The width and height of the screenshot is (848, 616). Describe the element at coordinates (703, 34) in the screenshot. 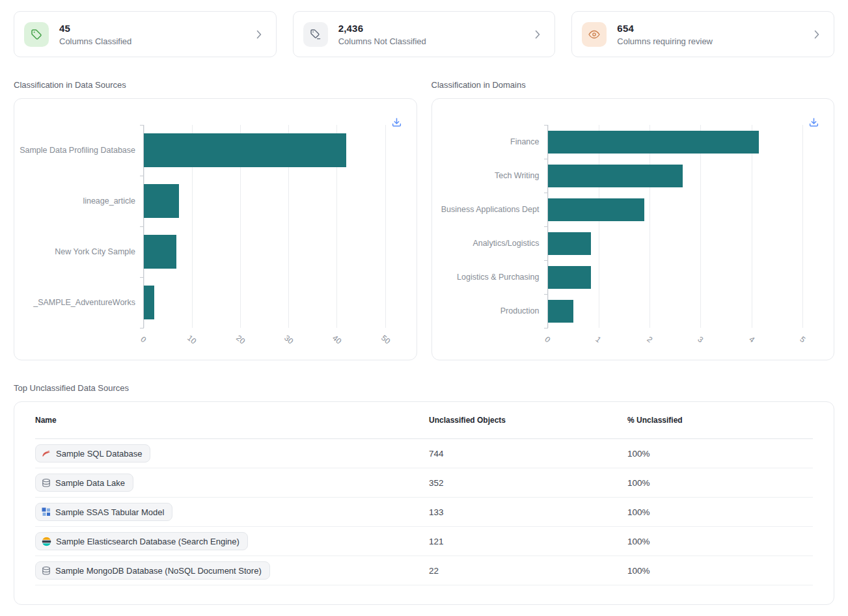

I see `stat-card-columns-requiring-review: 654 Columns requiring review` at that location.